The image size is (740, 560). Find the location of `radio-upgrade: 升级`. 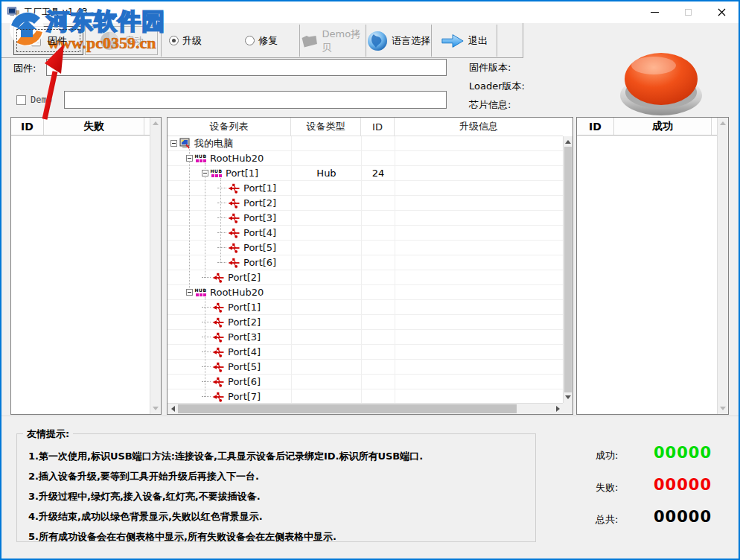

radio-upgrade: 升级 is located at coordinates (185, 41).